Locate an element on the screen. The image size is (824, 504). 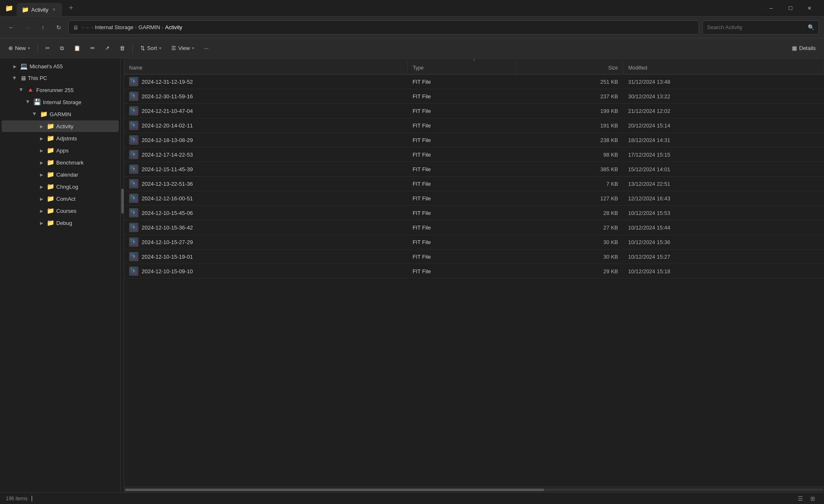
forward-button: → is located at coordinates (27, 27).